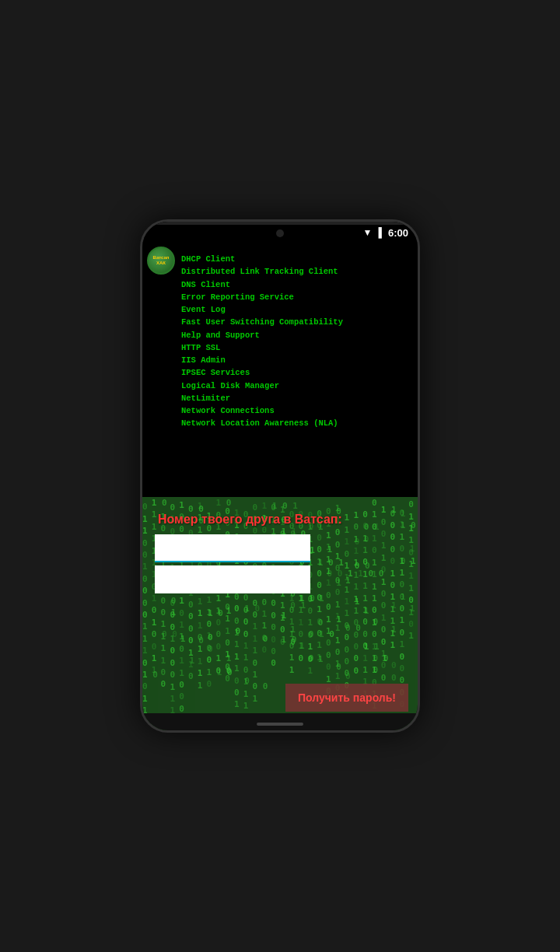 The image size is (560, 952). Describe the element at coordinates (280, 722) in the screenshot. I see `bottom-bar` at that location.